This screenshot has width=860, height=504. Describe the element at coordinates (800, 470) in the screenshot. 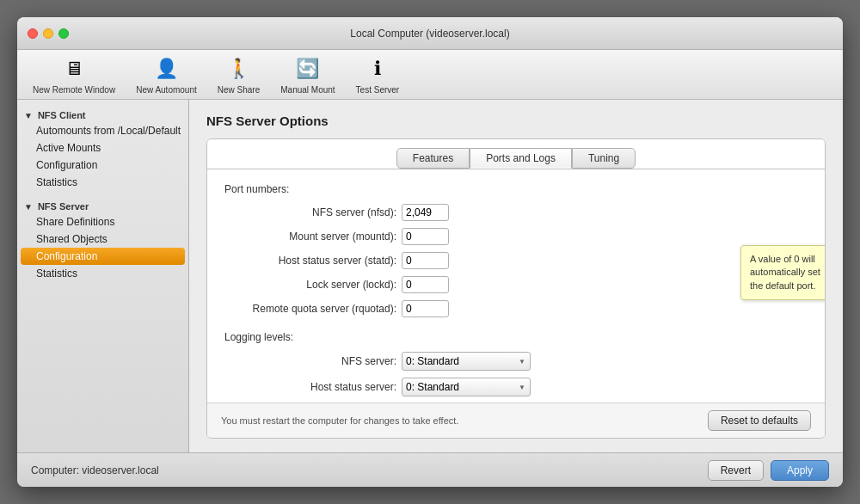

I see `apply-button: Apply` at that location.